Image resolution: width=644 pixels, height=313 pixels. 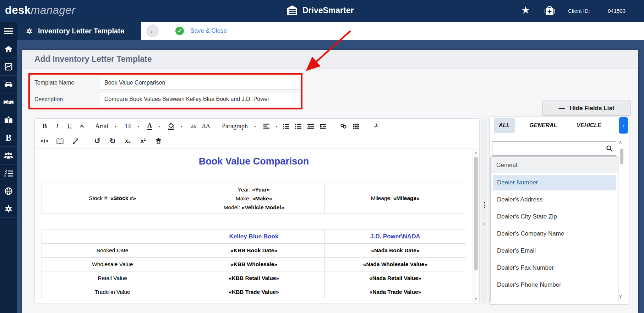 I want to click on sidebar-item-tasks, so click(x=9, y=173).